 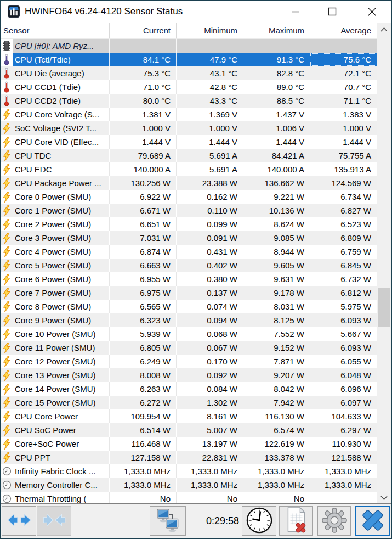 I want to click on remote-monitoring-button, so click(x=168, y=521).